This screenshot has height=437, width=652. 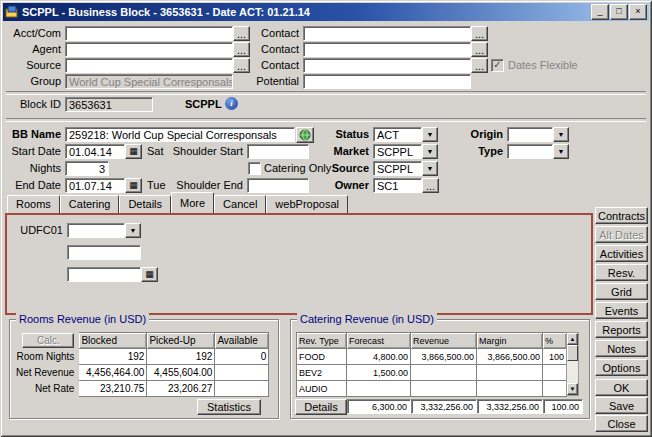 I want to click on status-dropdown-button: ▼, so click(x=430, y=134).